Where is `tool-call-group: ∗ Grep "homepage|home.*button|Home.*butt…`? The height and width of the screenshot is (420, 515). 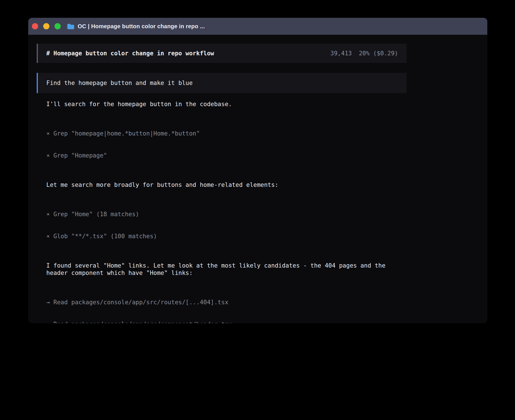
tool-call-group: ∗ Grep "homepage|home.*button|Home.*butt… is located at coordinates (221, 145).